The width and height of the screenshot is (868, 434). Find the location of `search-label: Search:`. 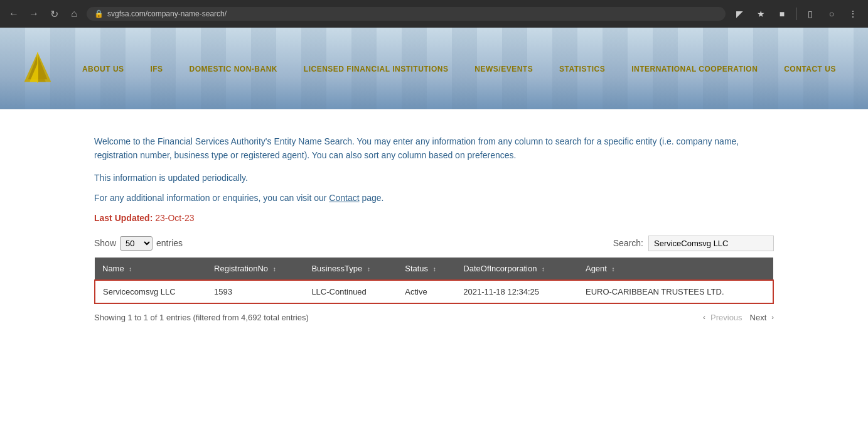

search-label: Search: is located at coordinates (628, 243).